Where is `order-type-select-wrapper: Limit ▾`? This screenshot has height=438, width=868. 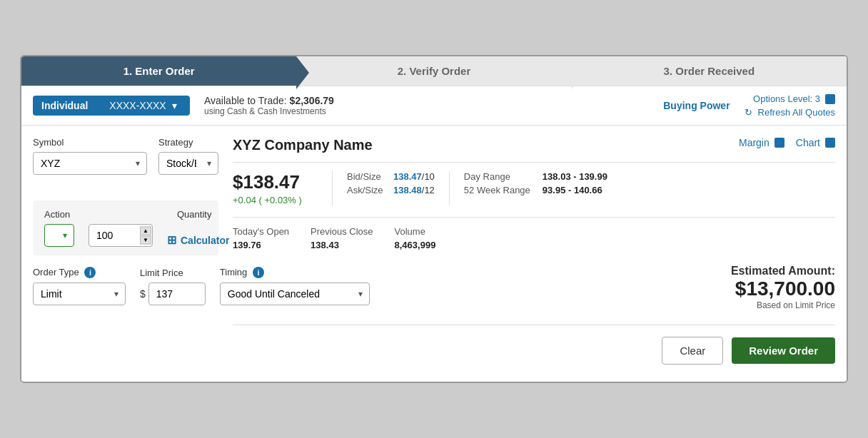 order-type-select-wrapper: Limit ▾ is located at coordinates (79, 294).